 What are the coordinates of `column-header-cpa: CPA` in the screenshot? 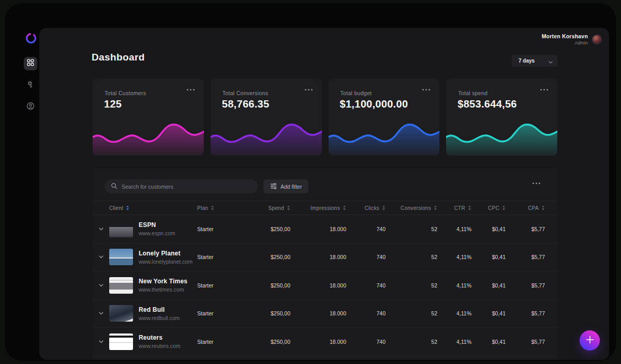 It's located at (525, 208).